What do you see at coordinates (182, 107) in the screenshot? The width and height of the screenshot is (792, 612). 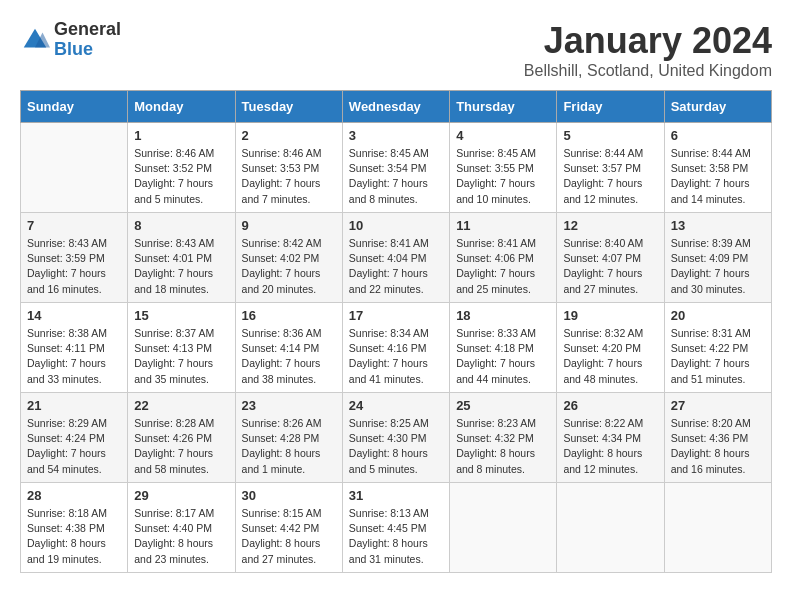 I see `col-monday: Monday` at bounding box center [182, 107].